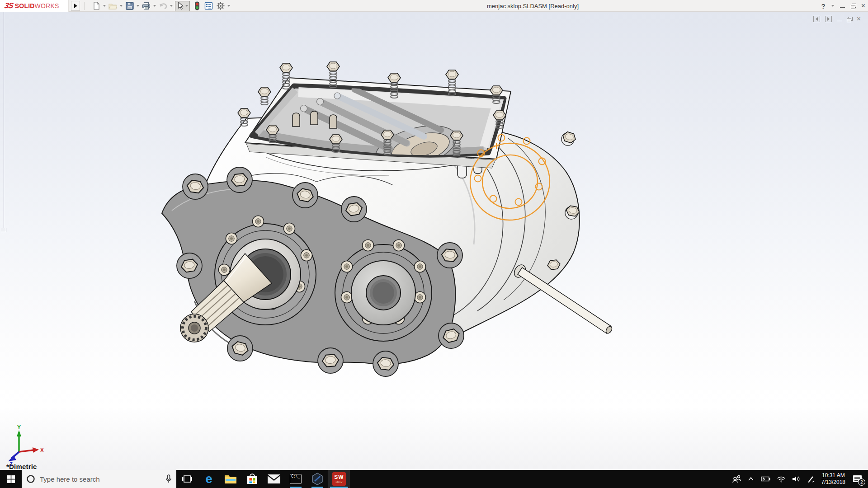 This screenshot has width=868, height=488. Describe the element at coordinates (765, 479) in the screenshot. I see `battery-button` at that location.